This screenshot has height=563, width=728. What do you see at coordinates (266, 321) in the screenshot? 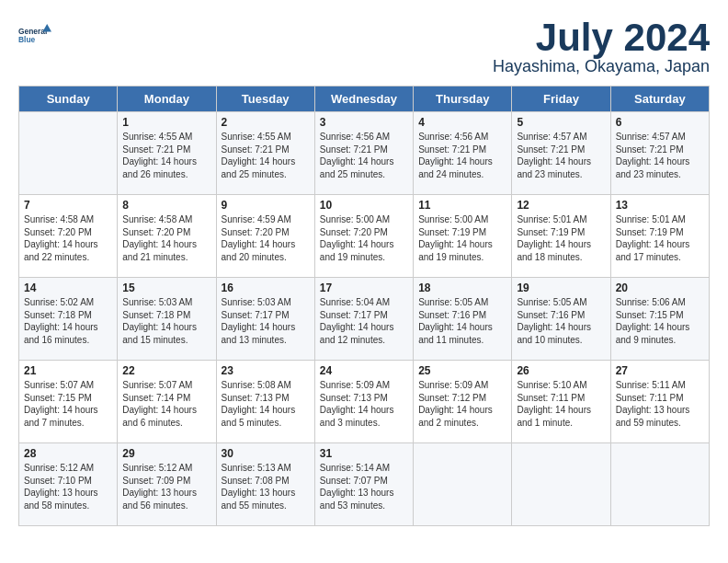
I see `cell-content: Sunrise: 5:03 AM Sunset: 7:17 PM Dayligh…` at bounding box center [266, 321].